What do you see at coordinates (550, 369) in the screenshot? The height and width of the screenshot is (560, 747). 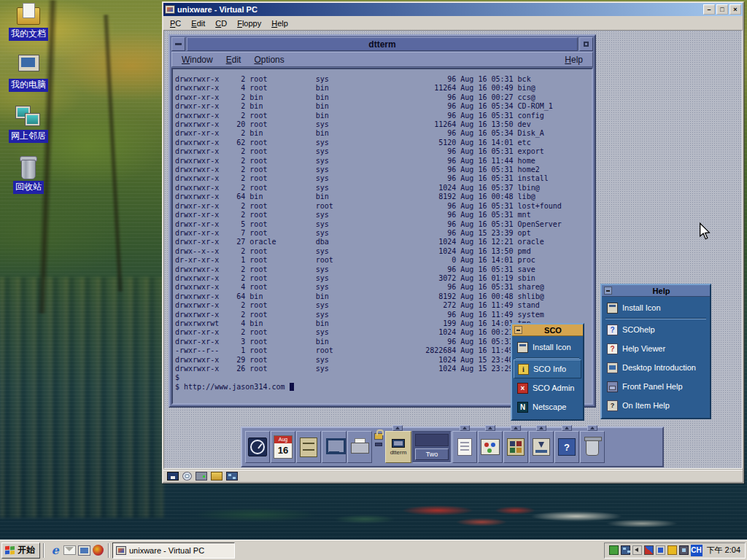 I see `panel-item-label: SCO Info` at bounding box center [550, 369].